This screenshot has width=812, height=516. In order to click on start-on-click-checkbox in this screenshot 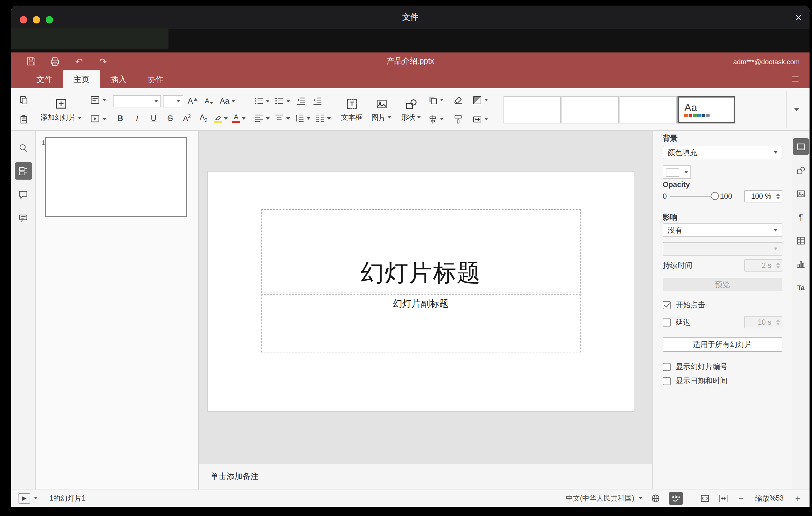, I will do `click(667, 305)`.